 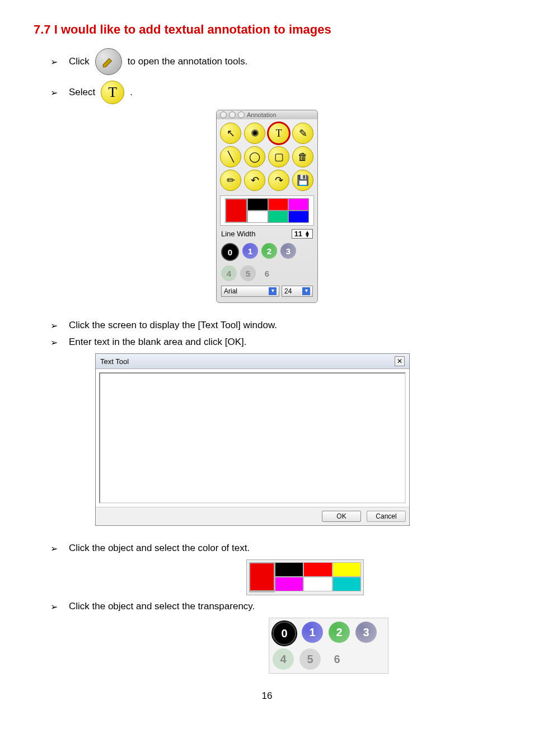 What do you see at coordinates (305, 577) in the screenshot?
I see `color-picker-strip` at bounding box center [305, 577].